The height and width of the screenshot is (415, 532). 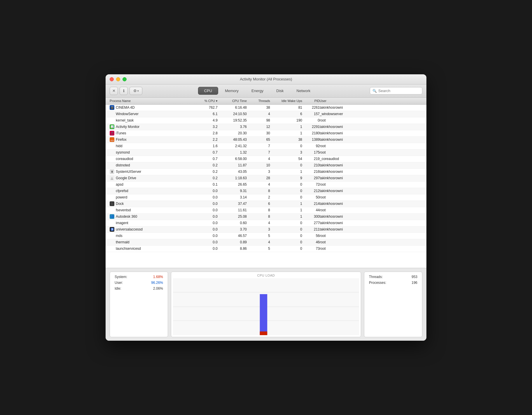 What do you see at coordinates (266, 236) in the screenshot?
I see `table-row: mds 0.0 46.57 5 0 56 root` at bounding box center [266, 236].